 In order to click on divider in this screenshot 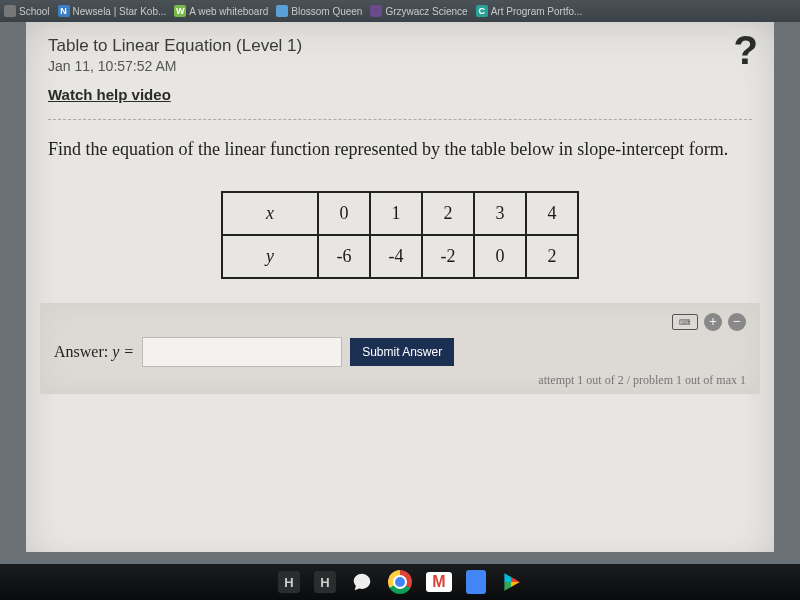, I will do `click(400, 120)`.